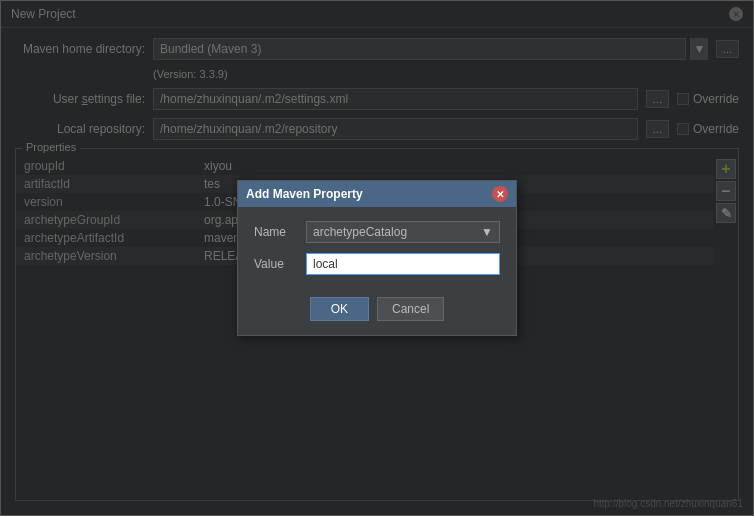 This screenshot has width=754, height=516. Describe the element at coordinates (377, 194) in the screenshot. I see `modal-title-bar: Add Maven Property ✕` at that location.